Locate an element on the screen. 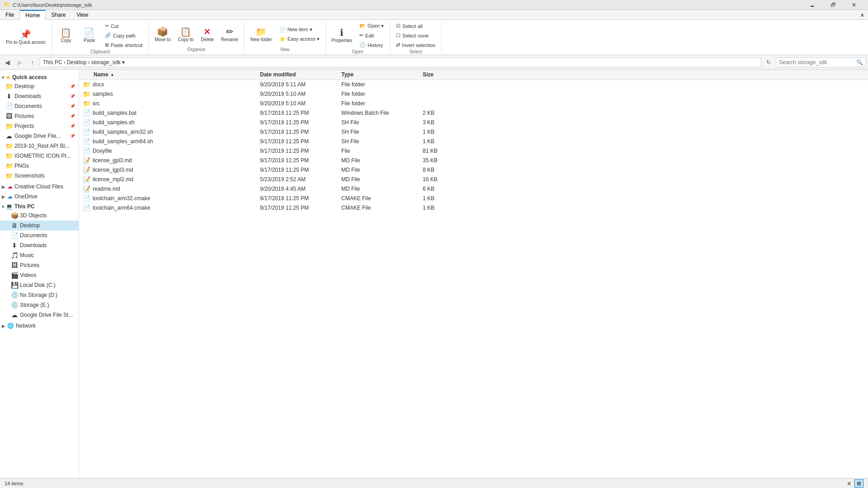 Image resolution: width=868 pixels, height=488 pixels. copy-label: Copy is located at coordinates (66, 41).